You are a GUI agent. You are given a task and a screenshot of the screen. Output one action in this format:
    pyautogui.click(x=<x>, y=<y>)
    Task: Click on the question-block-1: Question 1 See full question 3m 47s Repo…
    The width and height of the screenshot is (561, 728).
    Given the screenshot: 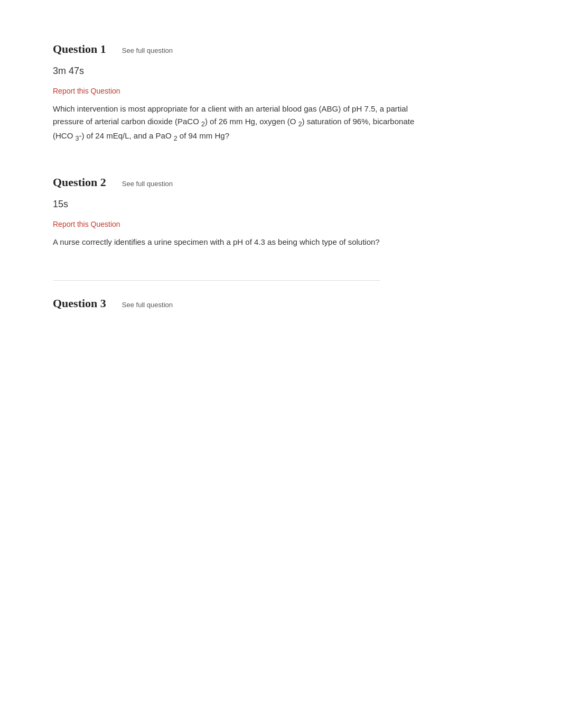 What is the action you would take?
    pyautogui.click(x=238, y=93)
    